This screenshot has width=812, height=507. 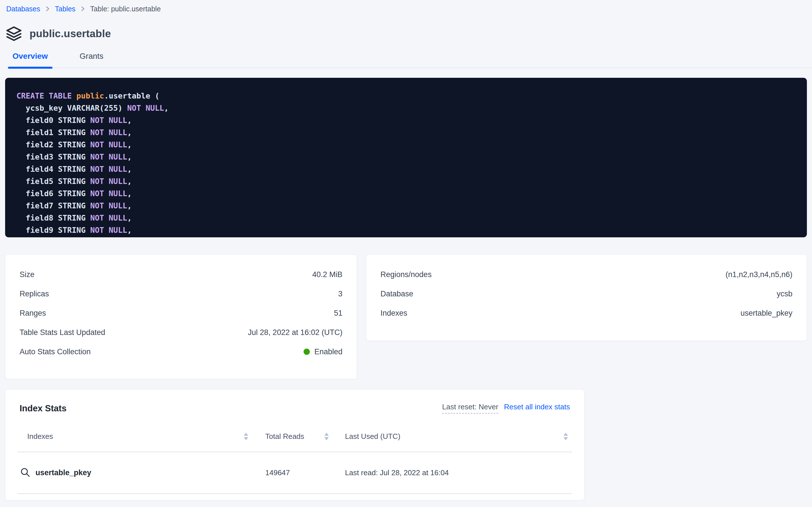 I want to click on stat-row-ranges: Ranges 51, so click(x=181, y=313).